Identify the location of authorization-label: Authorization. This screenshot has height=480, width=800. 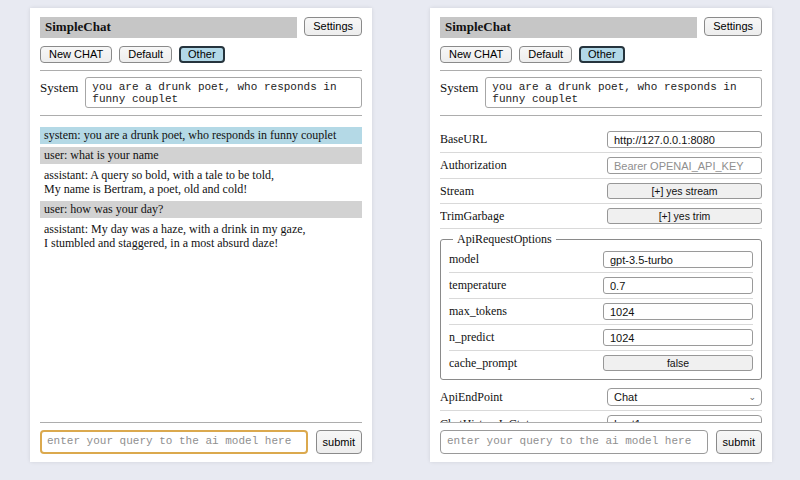
(474, 166).